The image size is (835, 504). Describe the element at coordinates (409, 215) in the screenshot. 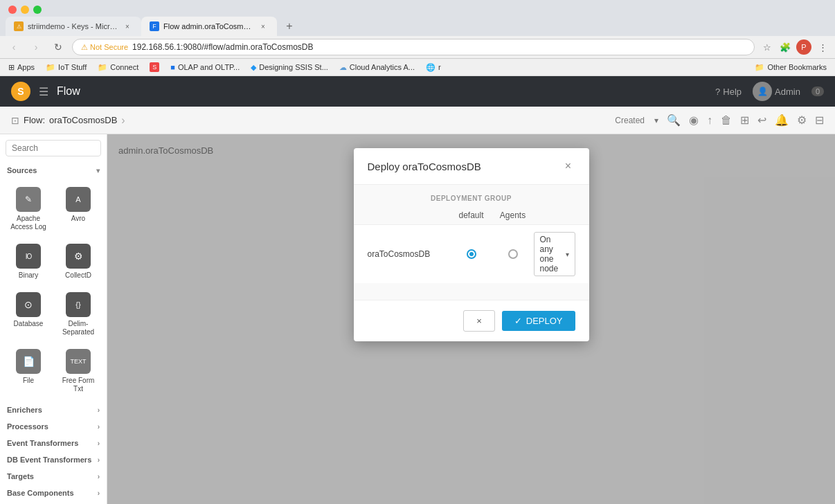

I see `col-header-name` at that location.